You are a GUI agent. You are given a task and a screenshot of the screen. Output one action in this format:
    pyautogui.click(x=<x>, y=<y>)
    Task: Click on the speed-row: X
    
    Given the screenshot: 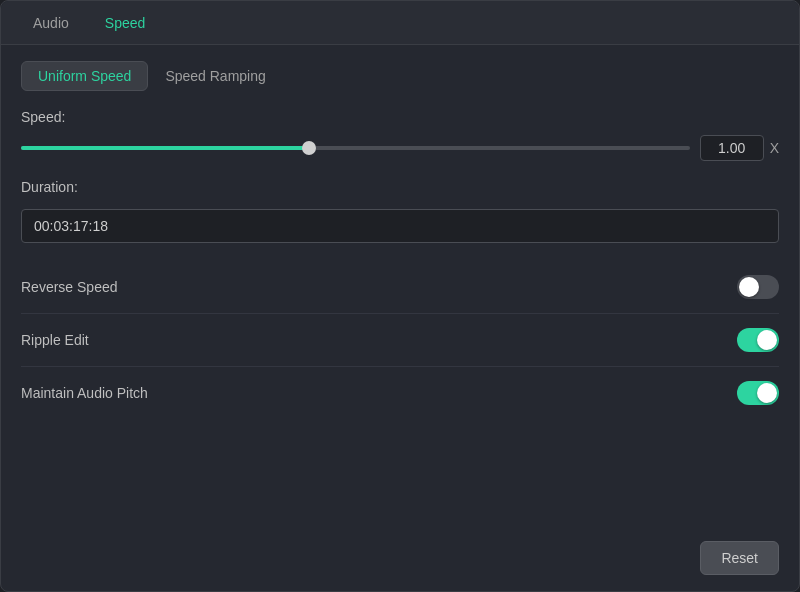 What is the action you would take?
    pyautogui.click(x=400, y=148)
    